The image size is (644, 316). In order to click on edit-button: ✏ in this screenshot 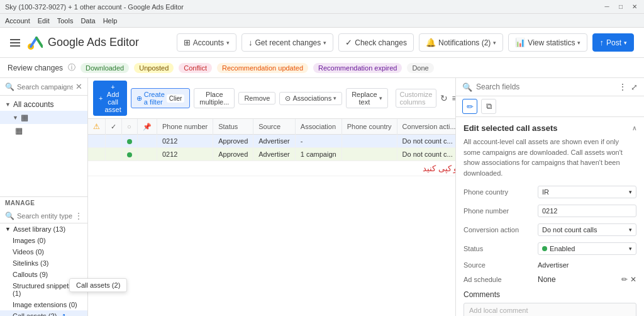, I will do `click(470, 106)`.